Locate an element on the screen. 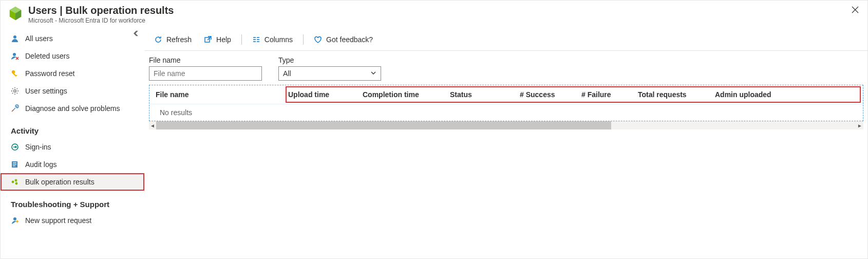  toolbar-label: Refresh is located at coordinates (179, 40).